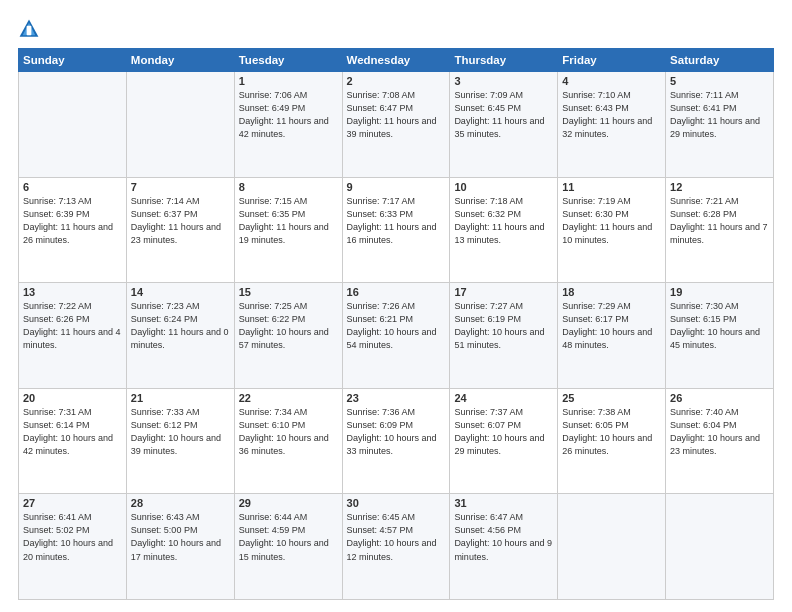  Describe the element at coordinates (31, 29) in the screenshot. I see `logo` at that location.